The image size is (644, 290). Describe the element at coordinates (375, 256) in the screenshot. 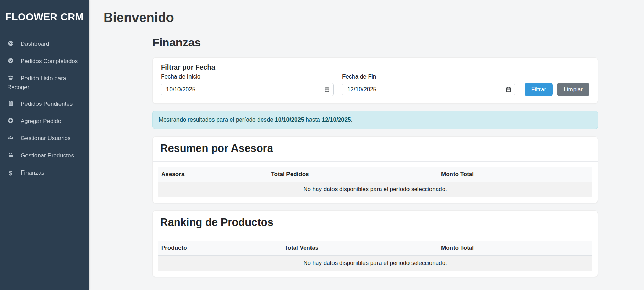

I see `product-ranking-body: Producto Total Ventas Monto Total No hay…` at that location.